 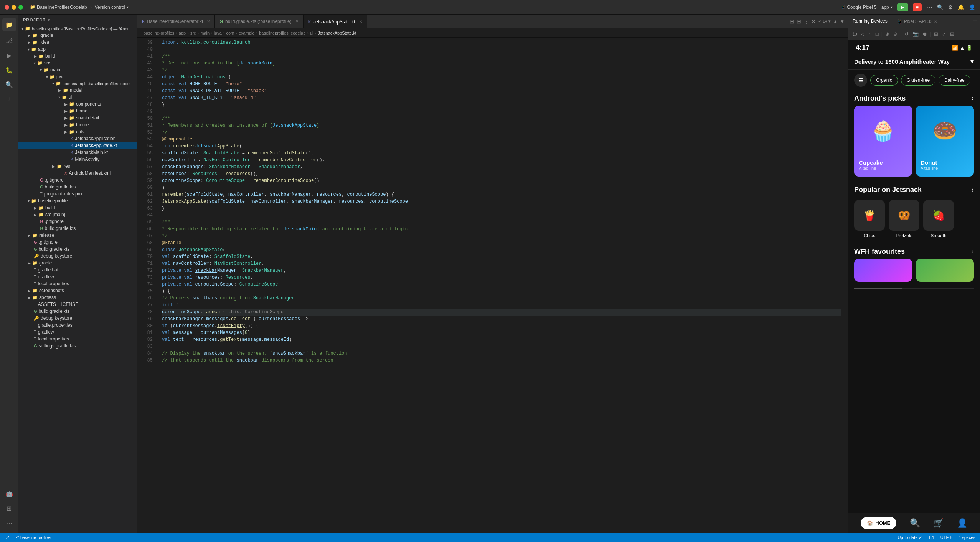 I want to click on tree-item-root-gradlew: T gradlew, so click(x=78, y=332).